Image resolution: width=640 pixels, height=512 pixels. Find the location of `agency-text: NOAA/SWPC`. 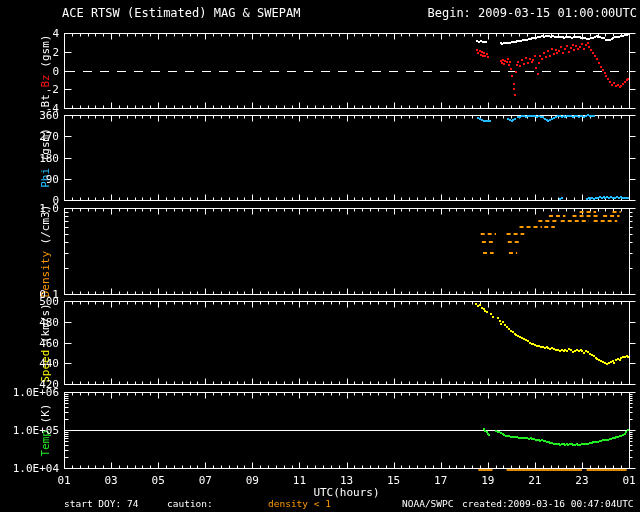

agency-text: NOAA/SWPC is located at coordinates (428, 504).